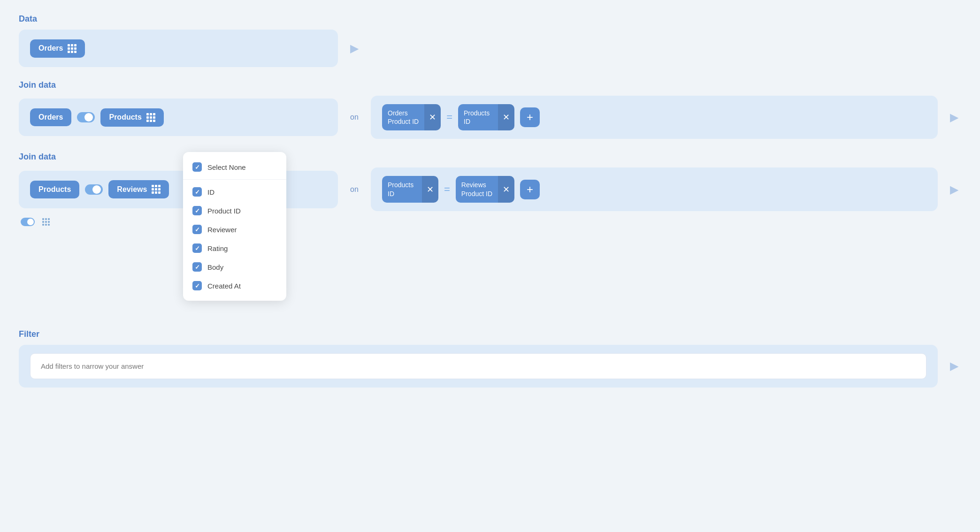  What do you see at coordinates (402, 194) in the screenshot?
I see `join2-left-main: ID` at bounding box center [402, 194].